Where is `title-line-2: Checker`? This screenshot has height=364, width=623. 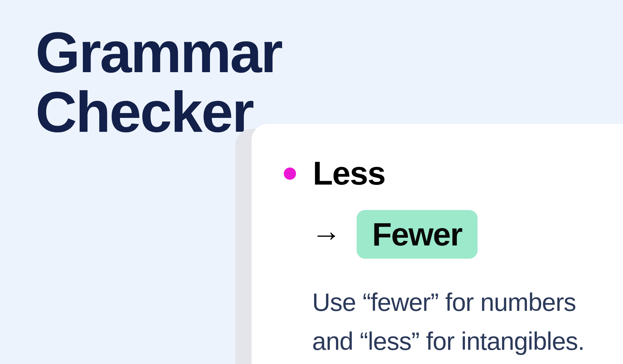 title-line-2: Checker is located at coordinates (144, 112).